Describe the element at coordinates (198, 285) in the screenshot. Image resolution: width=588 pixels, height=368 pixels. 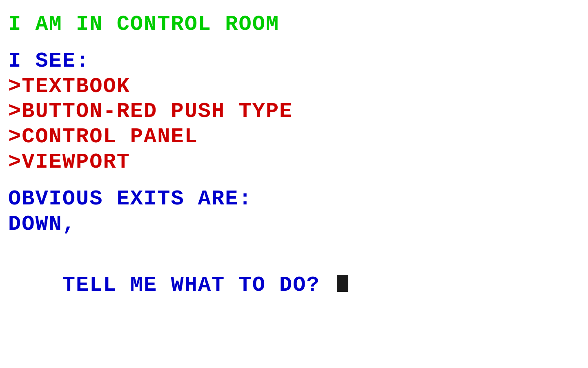
I see `prompt-text: TELL ME WHAT TO DO?` at that location.